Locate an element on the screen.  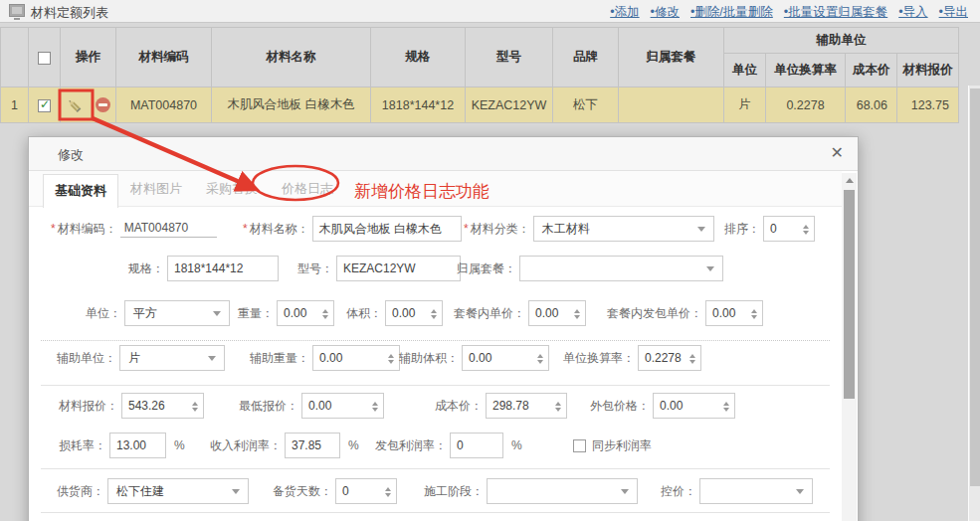
aux-weight-spinner: 0.00 is located at coordinates (356, 358).